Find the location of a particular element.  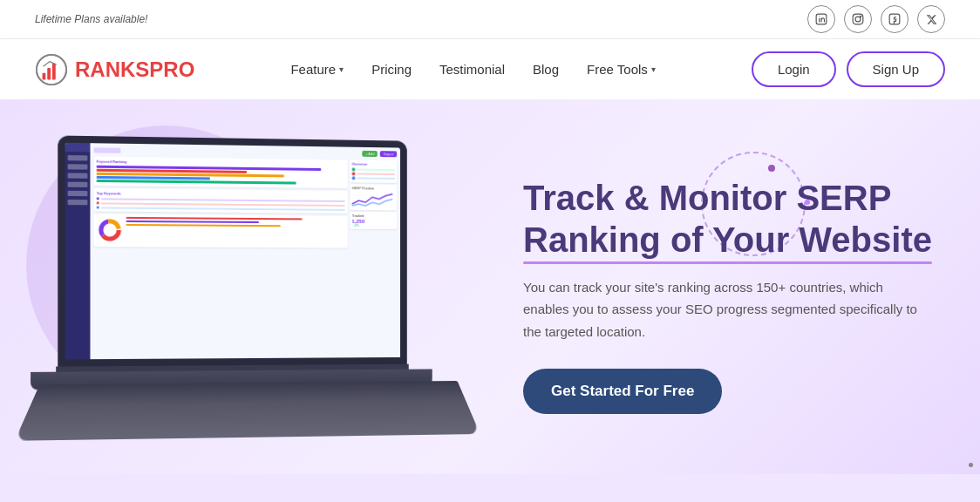

announcement-text: Lifetime Plans available! is located at coordinates (91, 19).